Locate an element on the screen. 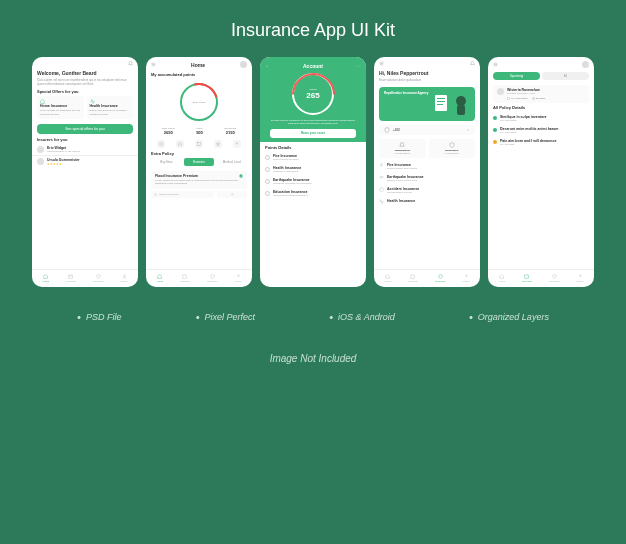 The image size is (626, 544). feature-item: iOS & Android is located at coordinates (362, 317).